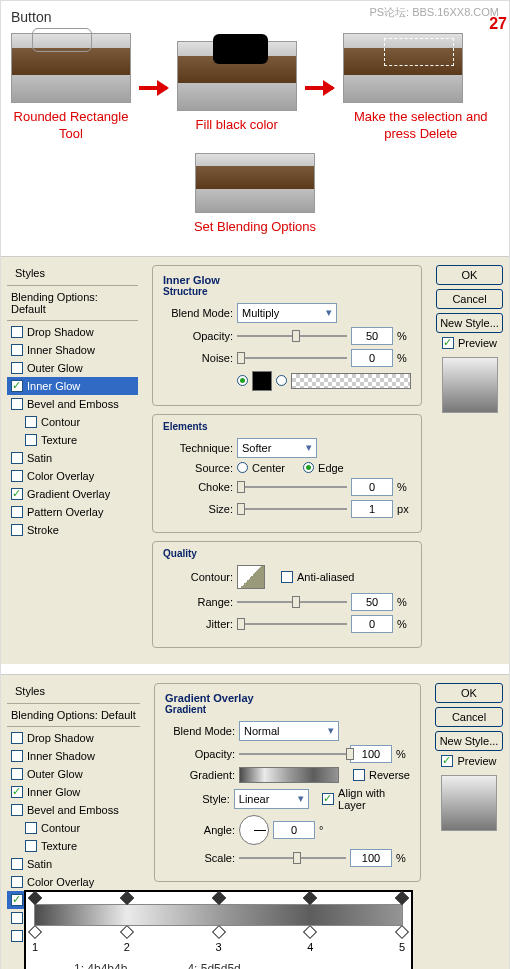 Image resolution: width=510 pixels, height=969 pixels. What do you see at coordinates (72, 530) in the screenshot?
I see `style-item-stroke: Stroke` at bounding box center [72, 530].